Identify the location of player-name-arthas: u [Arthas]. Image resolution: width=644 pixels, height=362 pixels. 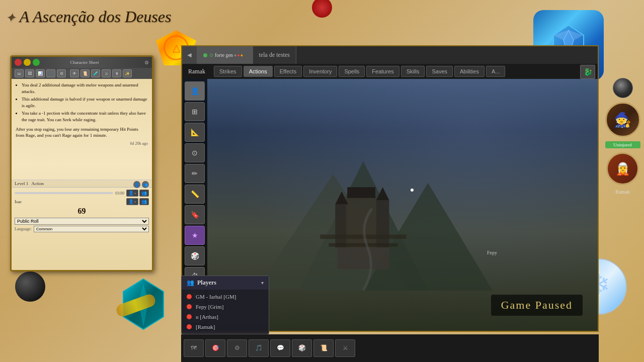
(207, 317).